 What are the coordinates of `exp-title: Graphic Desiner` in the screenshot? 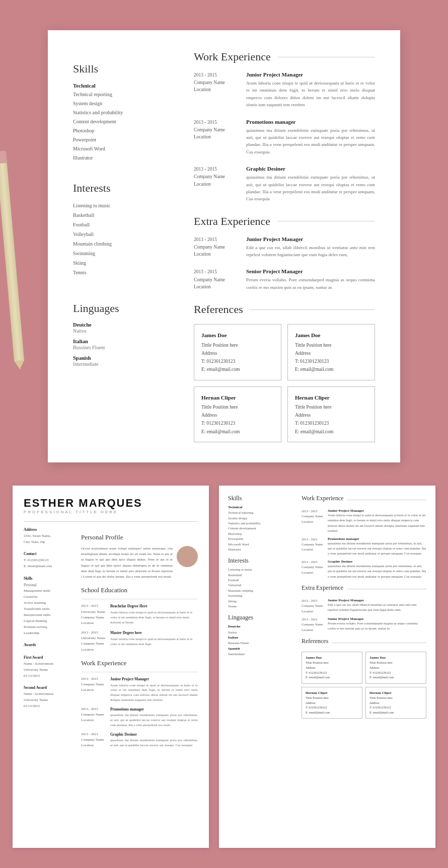 It's located at (311, 169).